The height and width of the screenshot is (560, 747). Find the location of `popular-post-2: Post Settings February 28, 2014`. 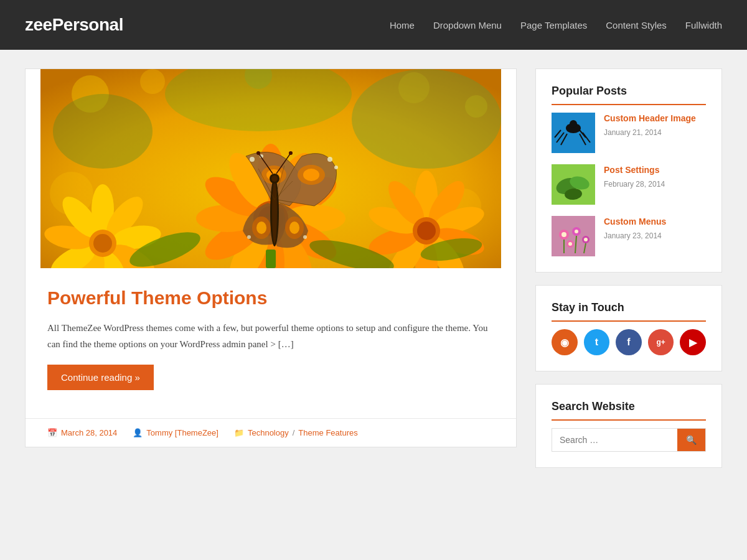

popular-post-2: Post Settings February 28, 2014 is located at coordinates (629, 184).